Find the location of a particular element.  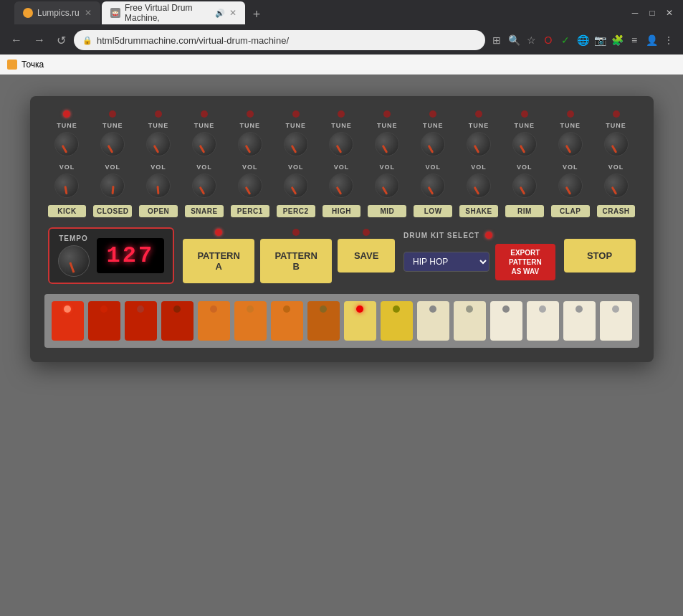

inst-btn-shake: SHAKE is located at coordinates (479, 211).